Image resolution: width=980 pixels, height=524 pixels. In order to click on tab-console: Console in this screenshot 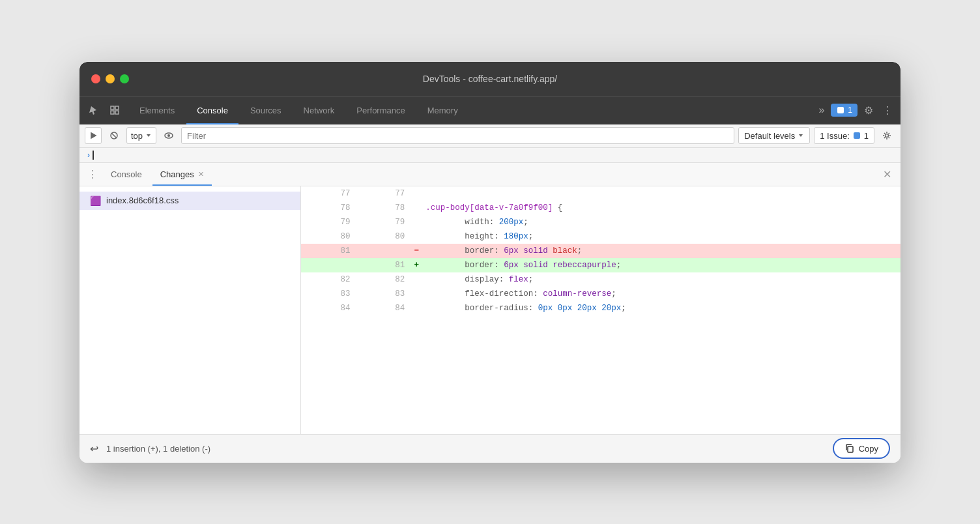, I will do `click(212, 110)`.